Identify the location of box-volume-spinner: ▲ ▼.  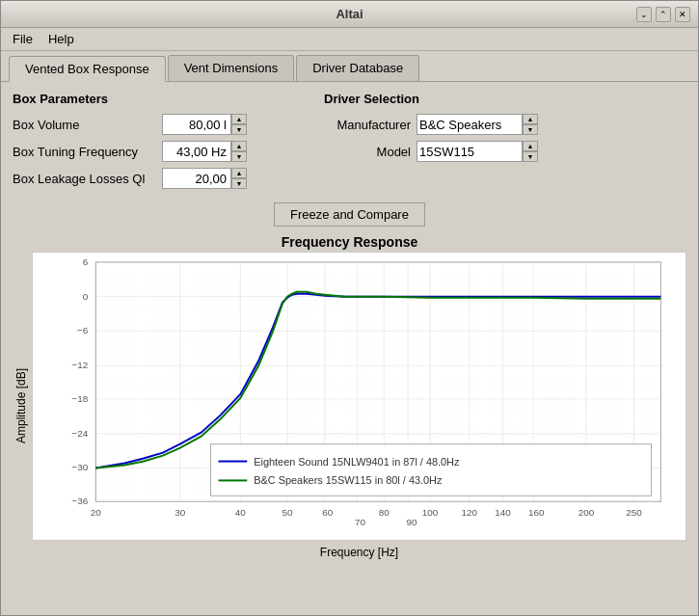
(239, 124).